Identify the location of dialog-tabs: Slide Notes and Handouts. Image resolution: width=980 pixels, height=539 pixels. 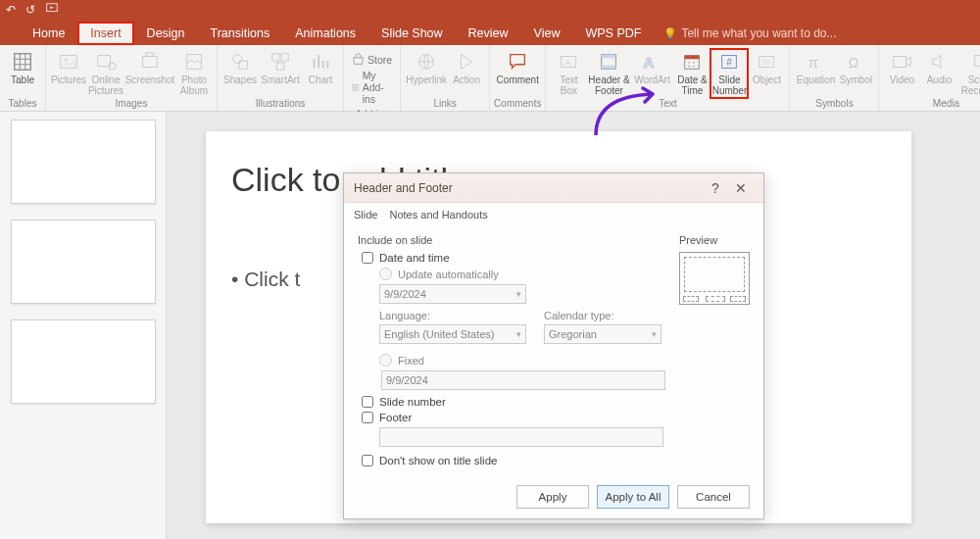
(554, 214).